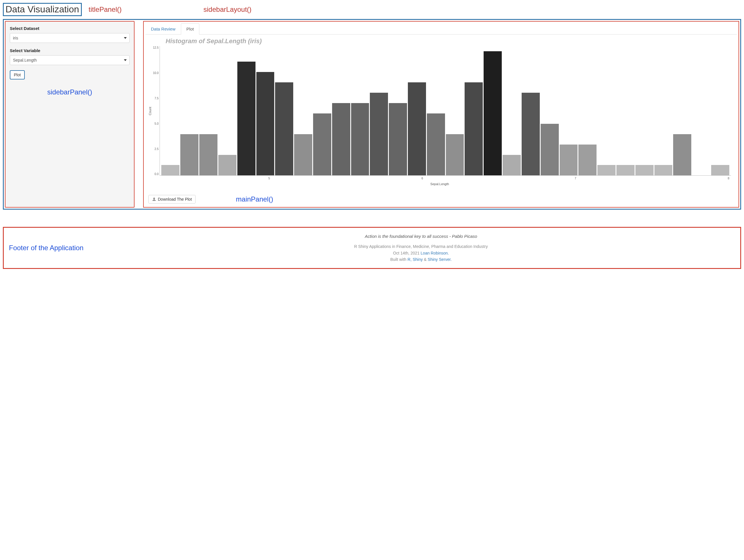 This screenshot has height=560, width=744. I want to click on footer-quote: Action is the foundational key to all su…, so click(421, 237).